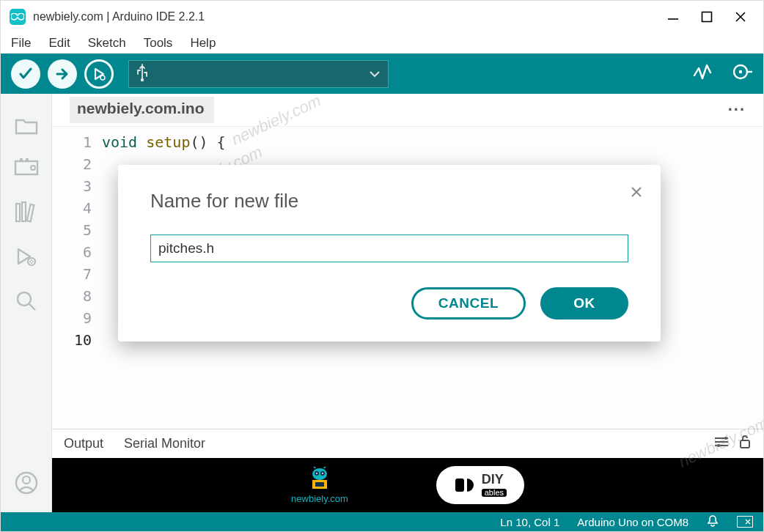 The image size is (764, 532). What do you see at coordinates (636, 193) in the screenshot?
I see `dialog-close-icon` at bounding box center [636, 193].